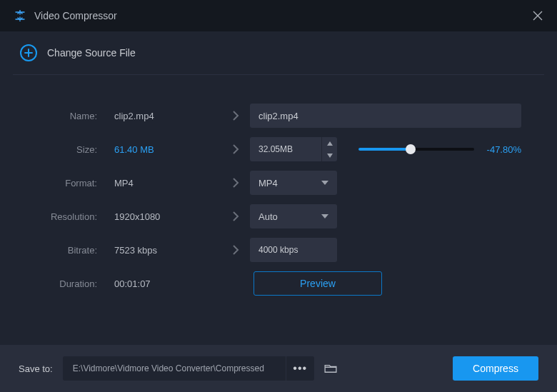 The image size is (557, 392). What do you see at coordinates (283, 16) in the screenshot?
I see `window-title: Video Compressor` at bounding box center [283, 16].